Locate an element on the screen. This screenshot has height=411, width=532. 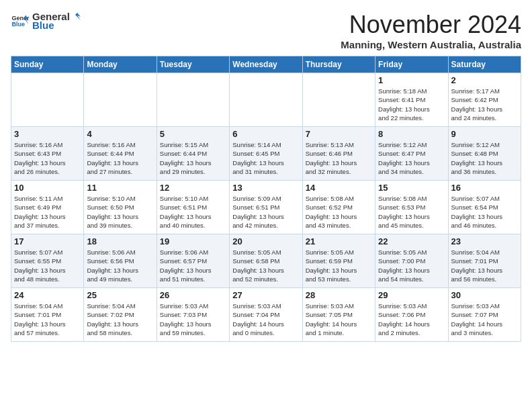
day-info: Sunrise: 5:18 AM Sunset: 6:41 PM Dayligh… is located at coordinates (411, 105).